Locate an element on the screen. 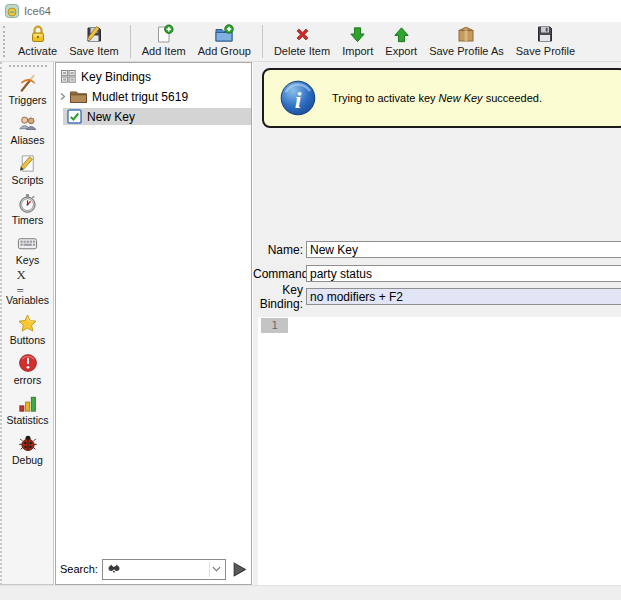  delete-item-button: Delete Item is located at coordinates (302, 42).